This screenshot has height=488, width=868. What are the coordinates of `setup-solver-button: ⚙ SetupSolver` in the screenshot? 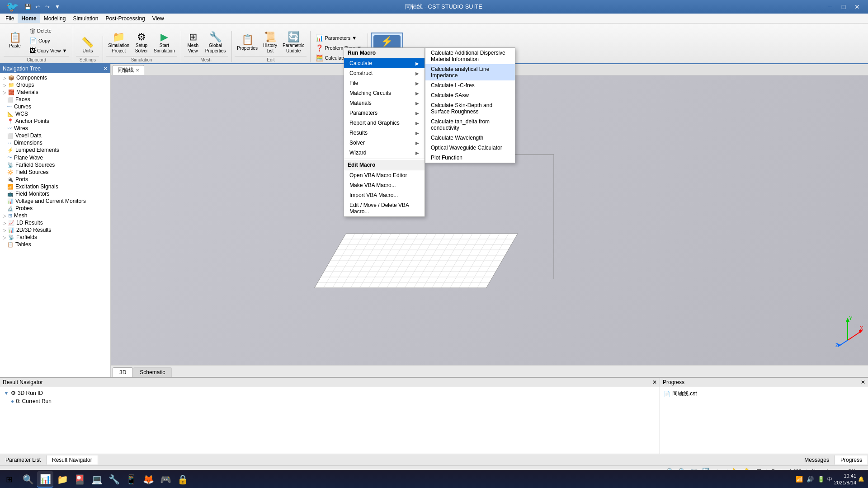 It's located at (142, 43).